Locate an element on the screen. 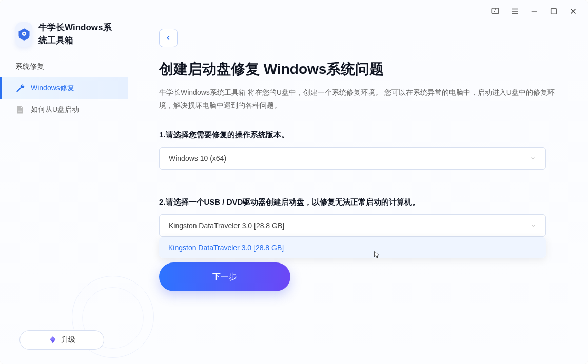 This screenshot has width=588, height=364. drive-select-value: Kingston DataTraveler 3.0 [28.8 GB] is located at coordinates (227, 226).